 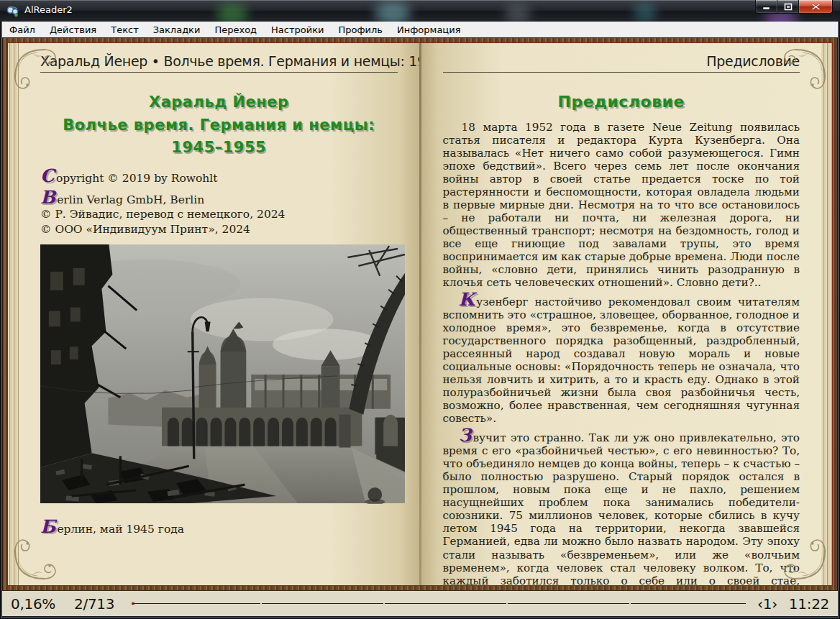 What do you see at coordinates (177, 30) in the screenshot?
I see `menu-bookmarks: Закладки` at bounding box center [177, 30].